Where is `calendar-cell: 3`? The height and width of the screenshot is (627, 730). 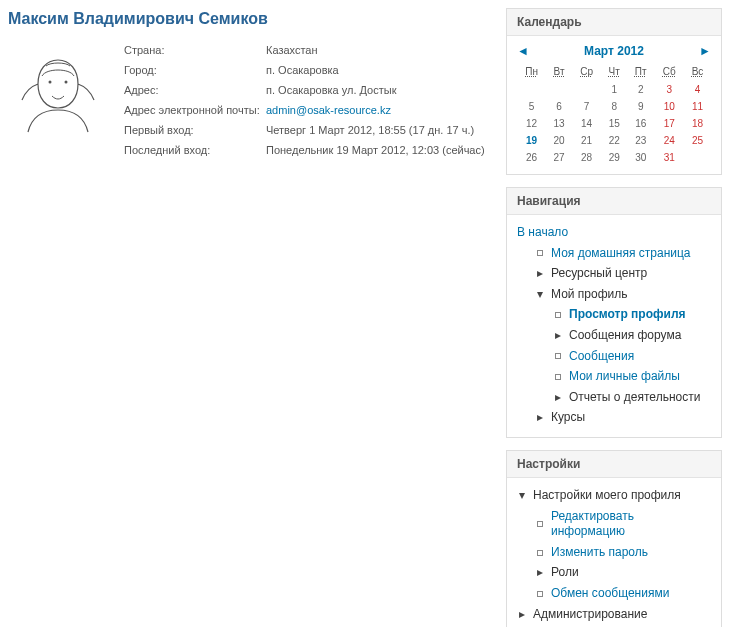
calendar-cell: 3 is located at coordinates (669, 90).